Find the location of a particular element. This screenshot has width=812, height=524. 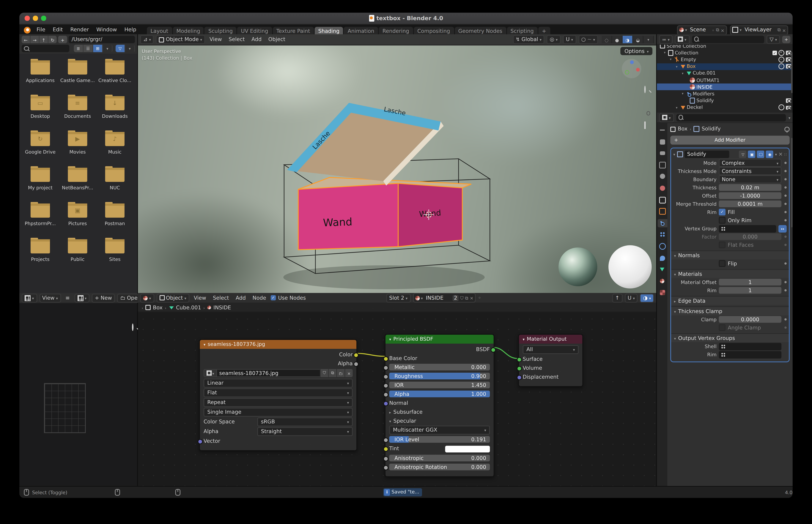

folder-applications: Applications is located at coordinates (40, 75).